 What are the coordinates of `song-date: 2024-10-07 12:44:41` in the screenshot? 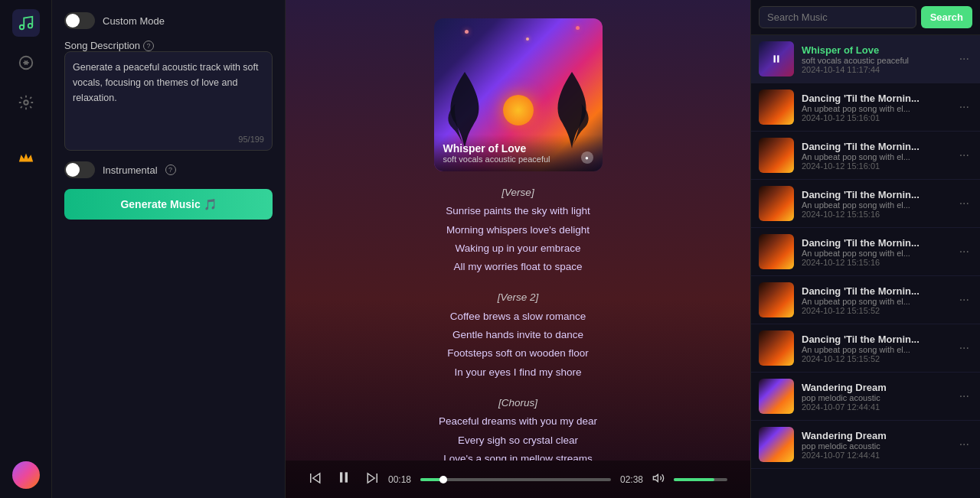 It's located at (875, 455).